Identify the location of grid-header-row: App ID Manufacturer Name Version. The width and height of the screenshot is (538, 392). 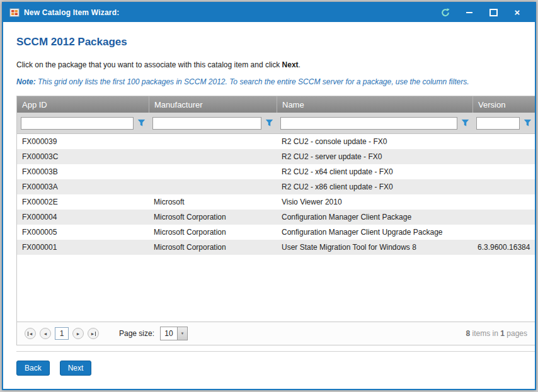
(276, 104).